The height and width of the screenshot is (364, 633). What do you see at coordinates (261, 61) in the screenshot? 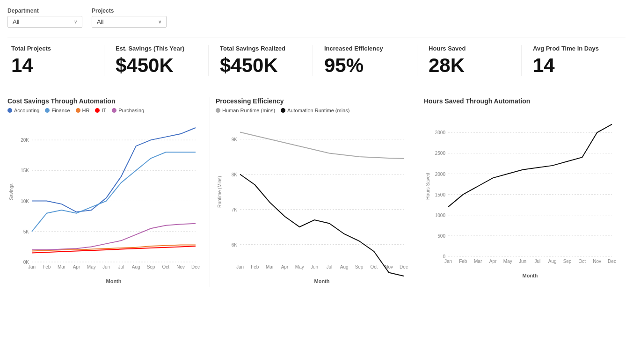
I see `kpi-item-2: Total Savings Realized $450K` at bounding box center [261, 61].